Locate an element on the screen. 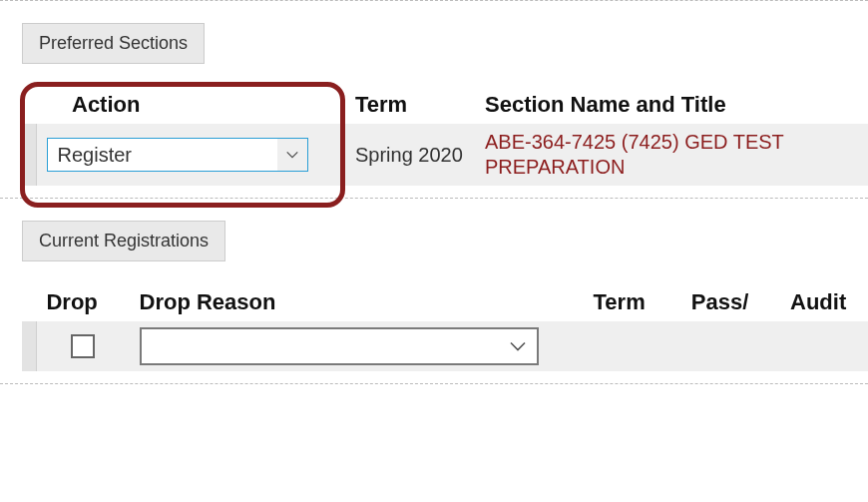 This screenshot has width=868, height=502. drop-cell is located at coordinates (82, 346).